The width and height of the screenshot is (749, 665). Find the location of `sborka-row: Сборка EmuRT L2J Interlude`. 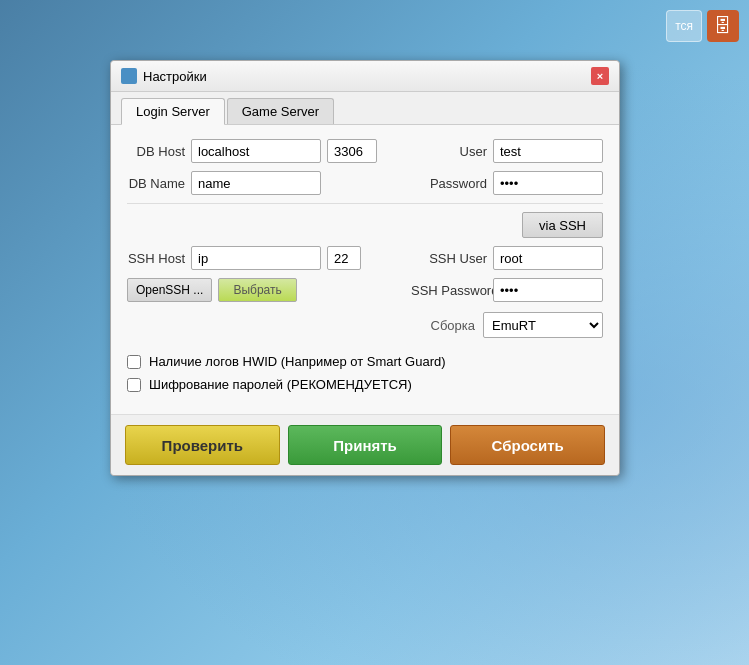

sborka-row: Сборка EmuRT L2J Interlude is located at coordinates (365, 325).